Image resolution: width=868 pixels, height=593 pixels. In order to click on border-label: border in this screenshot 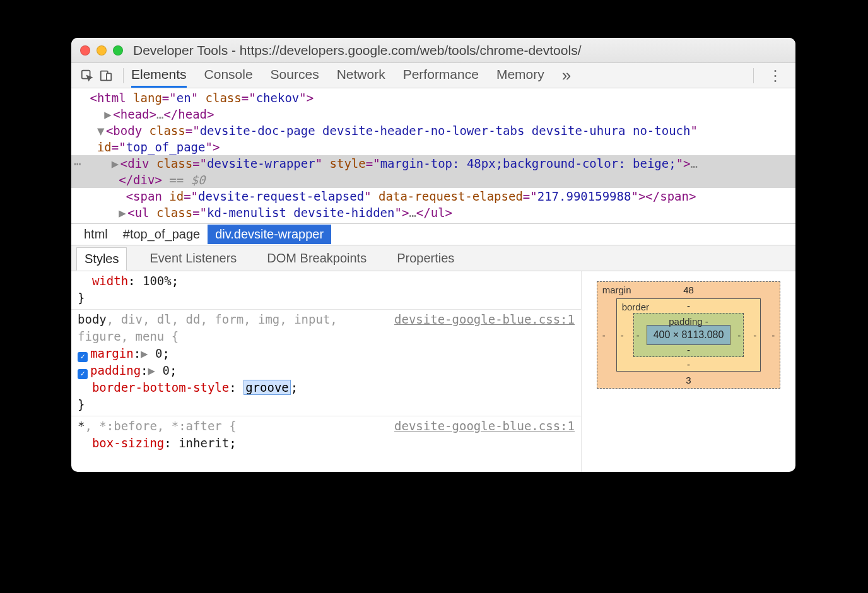, I will do `click(636, 307)`.